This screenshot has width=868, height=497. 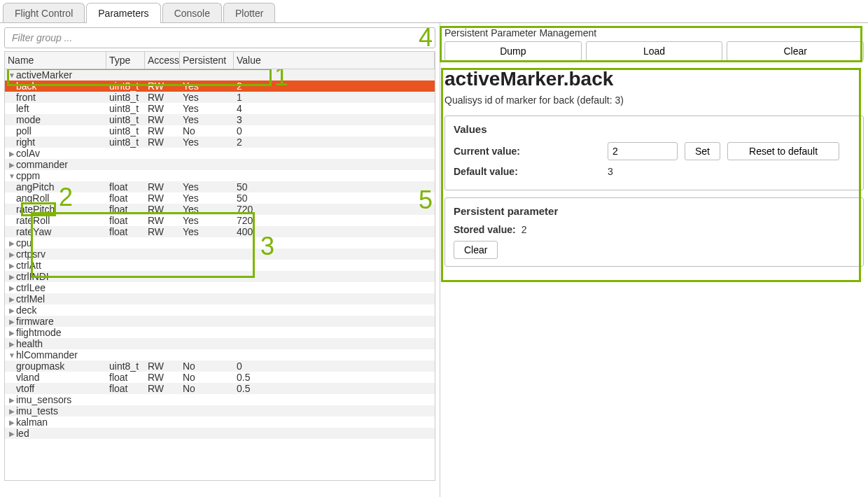 What do you see at coordinates (220, 265) in the screenshot?
I see `tree-group-row: ▶ctrlAtt` at bounding box center [220, 265].